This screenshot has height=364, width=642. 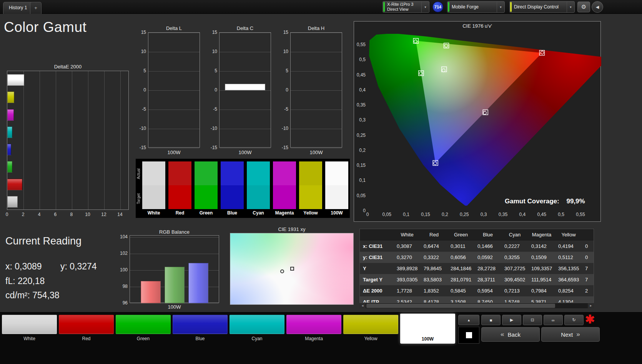 What do you see at coordinates (569, 291) in the screenshot?
I see `table-cell: 0,8254` at bounding box center [569, 291].